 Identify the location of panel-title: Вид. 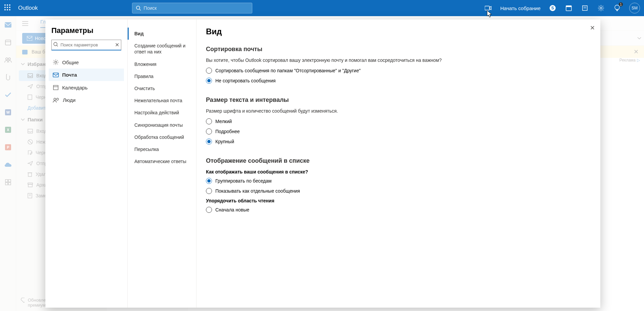
(398, 32).